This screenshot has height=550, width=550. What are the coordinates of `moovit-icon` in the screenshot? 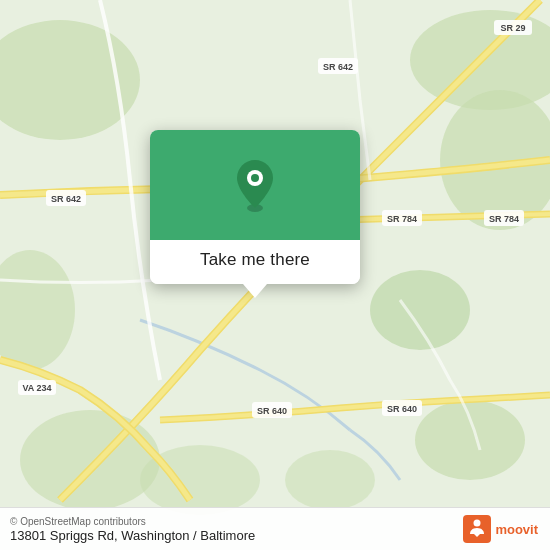 It's located at (477, 529).